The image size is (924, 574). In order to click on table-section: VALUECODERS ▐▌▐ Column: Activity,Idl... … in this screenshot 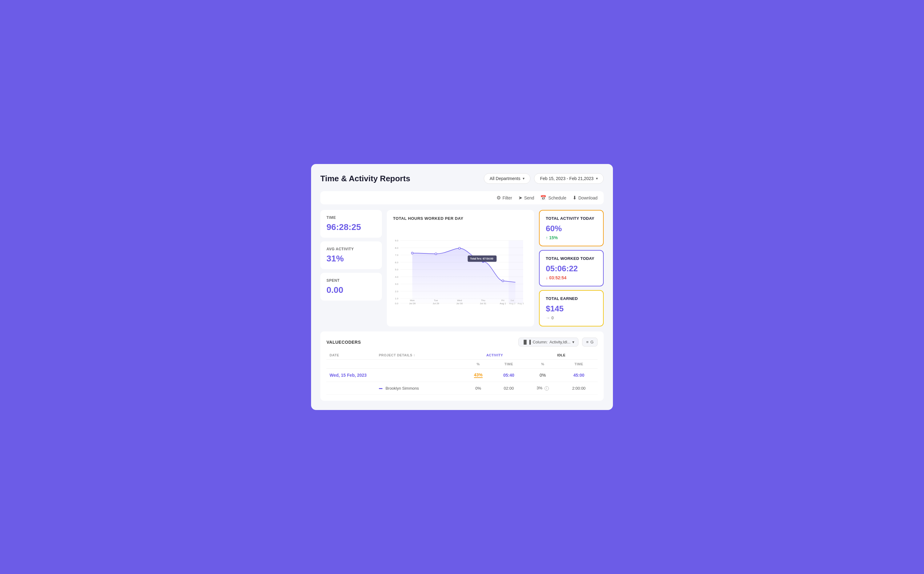, I will do `click(462, 366)`.